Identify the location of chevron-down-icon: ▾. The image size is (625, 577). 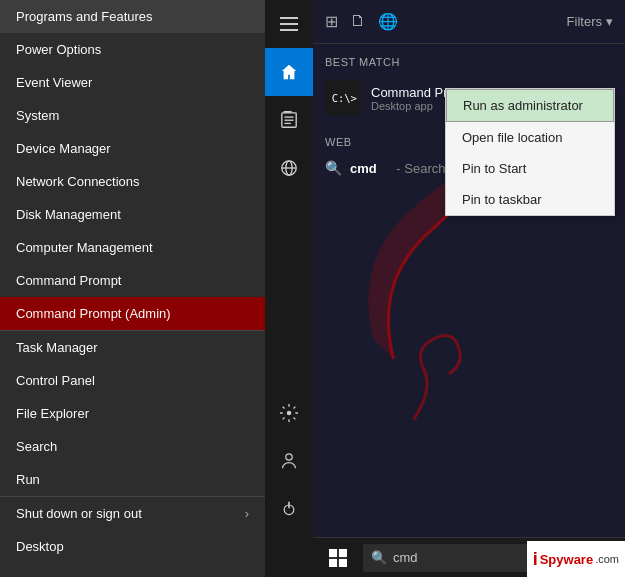
(610, 22).